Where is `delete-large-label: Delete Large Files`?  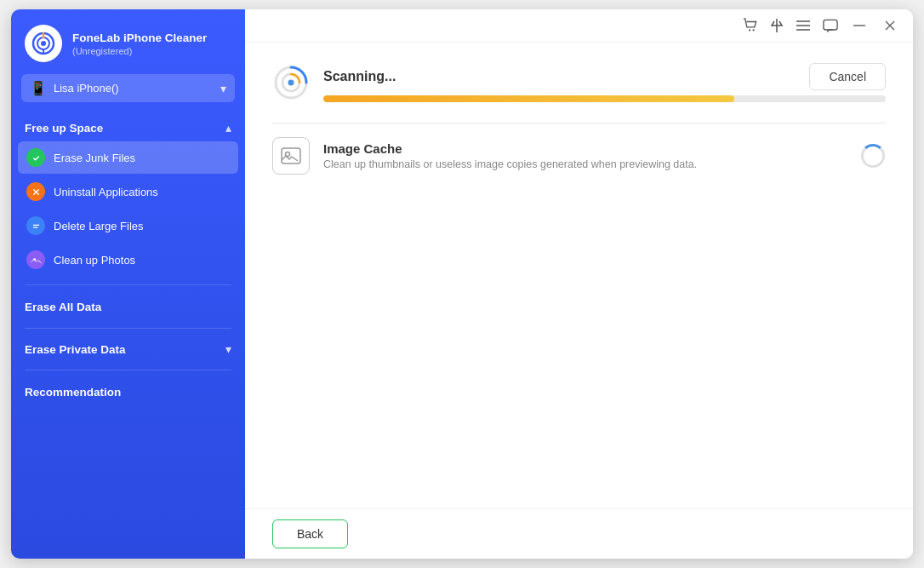
delete-large-label: Delete Large Files is located at coordinates (99, 227).